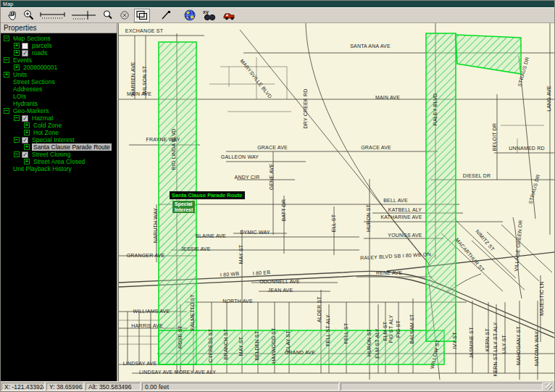 The width and height of the screenshot is (555, 392). What do you see at coordinates (84, 16) in the screenshot?
I see `measure-line-button` at bounding box center [84, 16].